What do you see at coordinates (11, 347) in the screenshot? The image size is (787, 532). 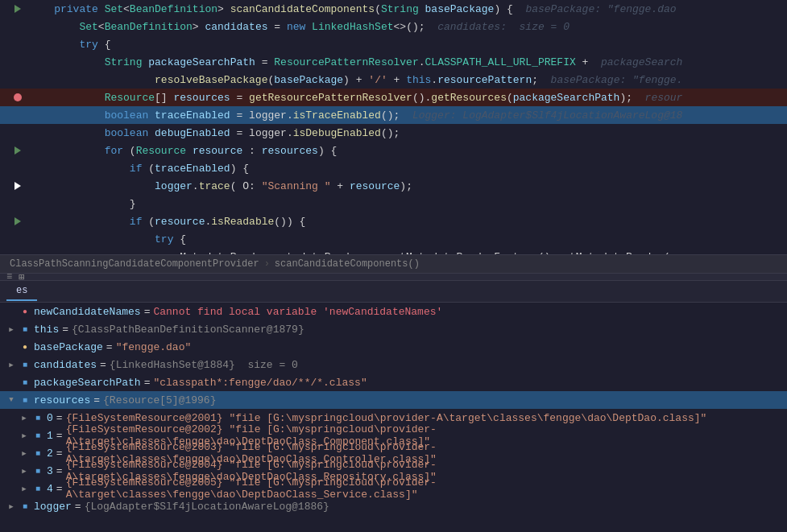 I see `expand-basepackage` at bounding box center [11, 347].